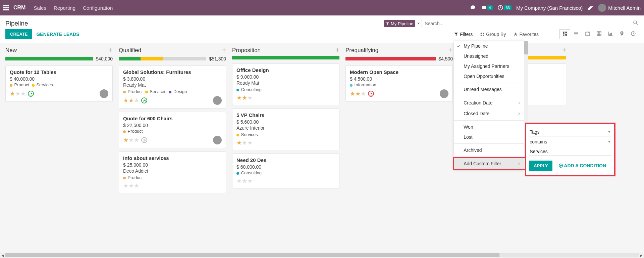  Describe the element at coordinates (622, 34) in the screenshot. I see `map-view-icon` at that location.